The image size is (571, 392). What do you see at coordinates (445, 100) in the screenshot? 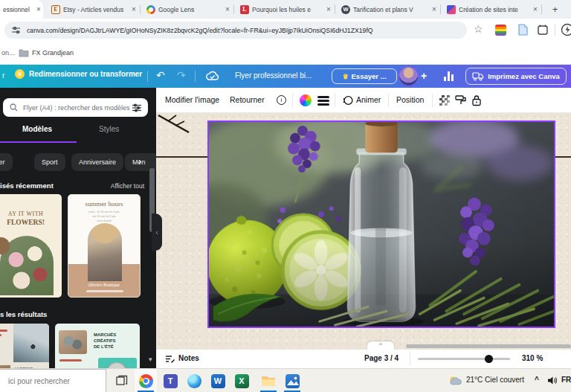
I see `transparency-icon` at bounding box center [445, 100].